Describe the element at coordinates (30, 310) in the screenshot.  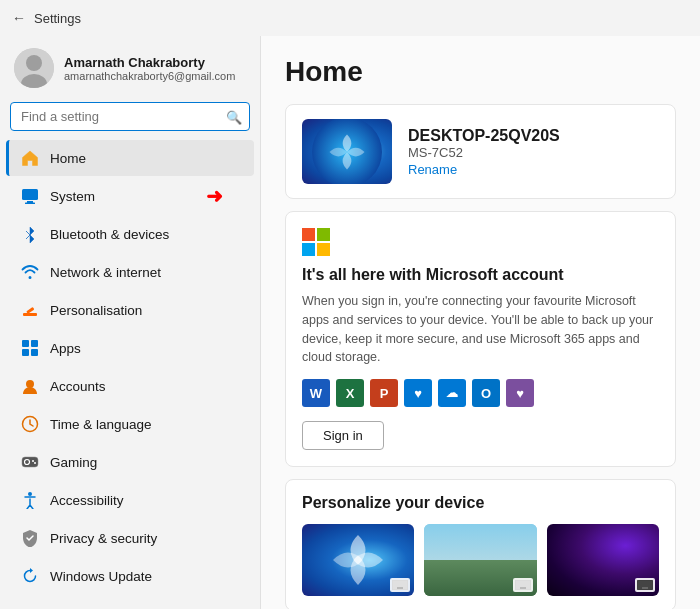
I see `personalisation-icon` at that location.